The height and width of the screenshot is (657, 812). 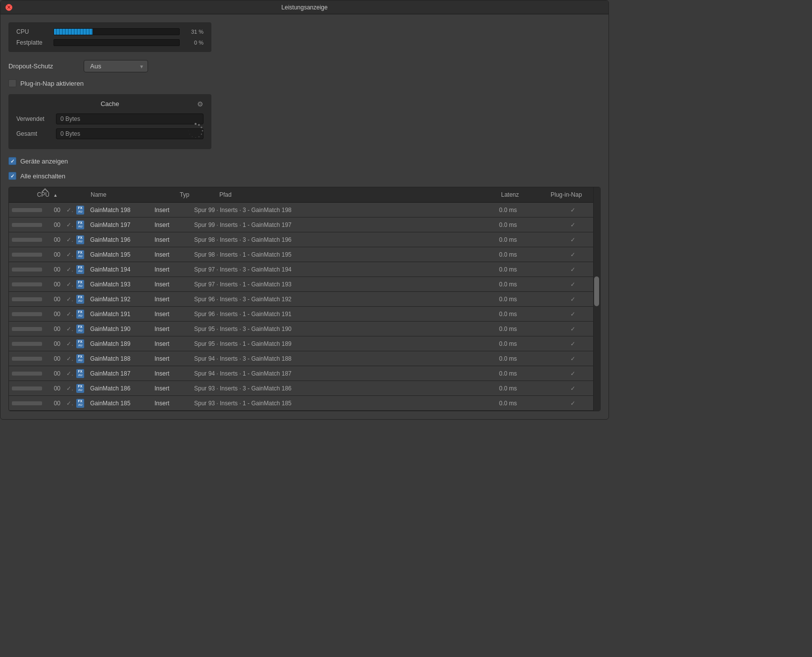 What do you see at coordinates (29, 359) in the screenshot?
I see `td-cpu-bar` at bounding box center [29, 359].